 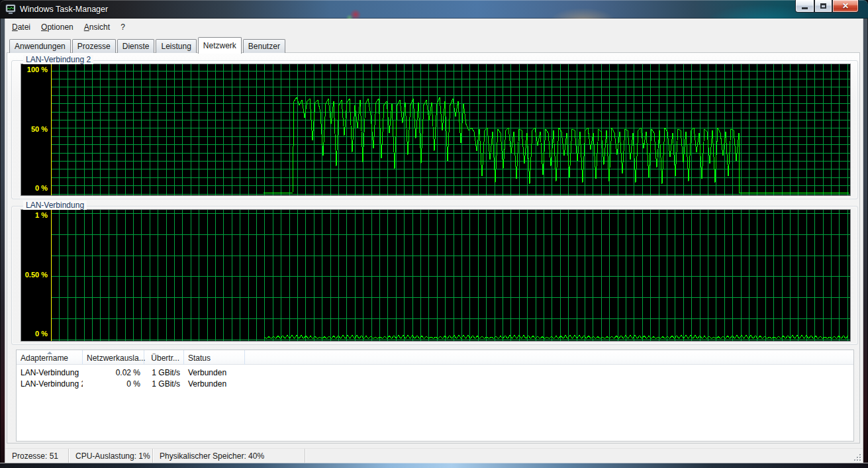 What do you see at coordinates (220, 45) in the screenshot?
I see `tab-netzwerk: Netzwerk` at bounding box center [220, 45].